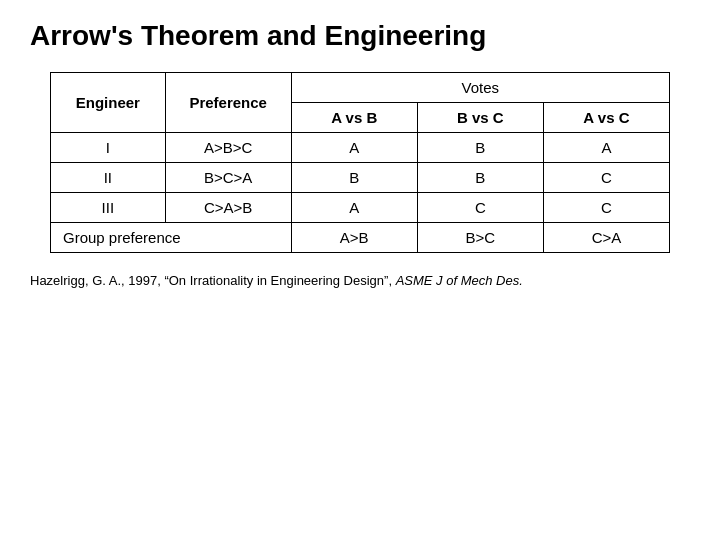 Image resolution: width=720 pixels, height=540 pixels. What do you see at coordinates (360, 238) in the screenshot?
I see `group-preference-row: Group preference A>B B>C C>A` at bounding box center [360, 238].